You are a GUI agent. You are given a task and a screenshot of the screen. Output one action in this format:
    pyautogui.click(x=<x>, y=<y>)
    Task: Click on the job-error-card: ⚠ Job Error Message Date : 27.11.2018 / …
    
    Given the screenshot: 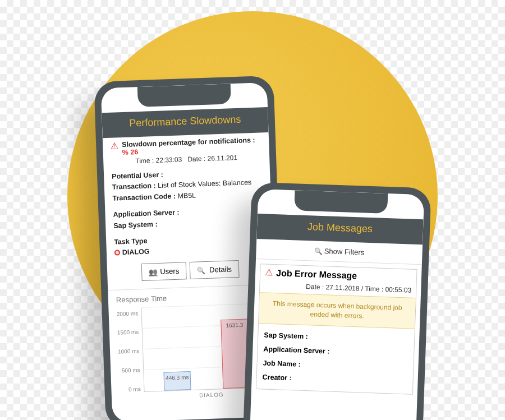 What is the action you would take?
    pyautogui.click(x=337, y=329)
    